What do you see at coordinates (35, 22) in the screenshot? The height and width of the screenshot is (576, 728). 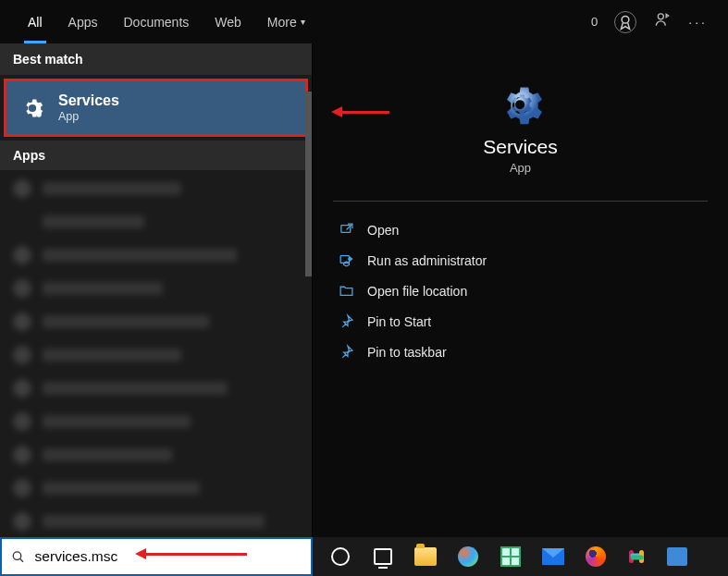 I see `tab-label: All` at bounding box center [35, 22].